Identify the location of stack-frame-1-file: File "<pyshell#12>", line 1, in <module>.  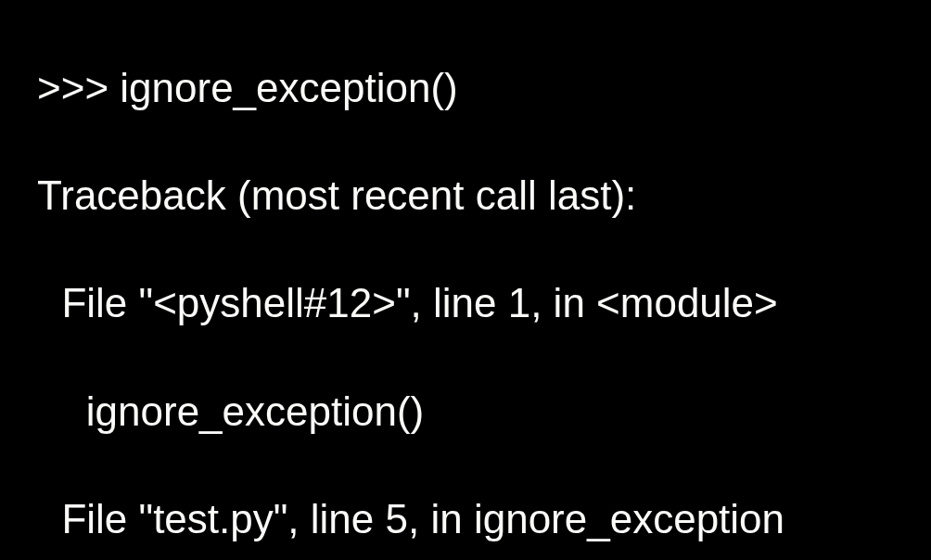
(468, 303).